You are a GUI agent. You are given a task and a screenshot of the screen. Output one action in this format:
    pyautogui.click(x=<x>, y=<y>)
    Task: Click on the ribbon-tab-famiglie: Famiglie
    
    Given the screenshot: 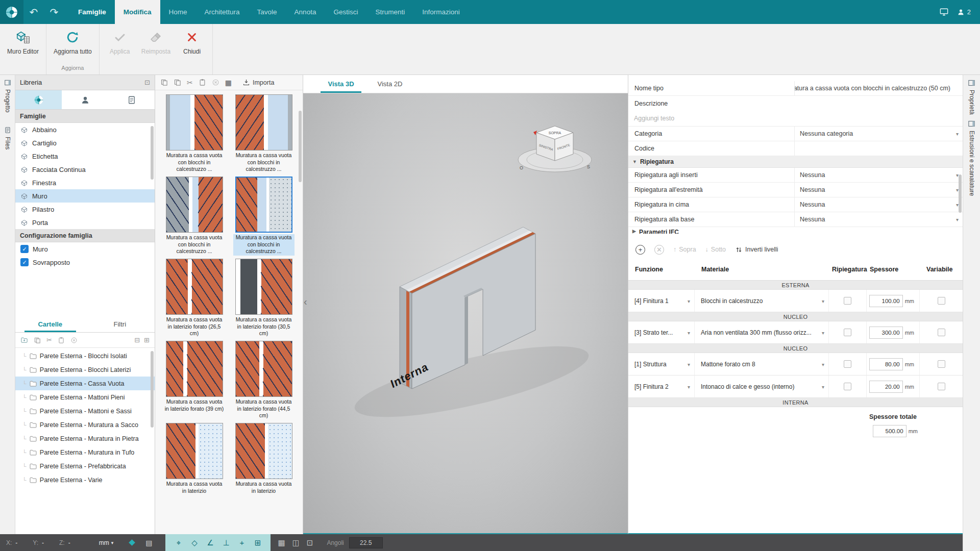 What is the action you would take?
    pyautogui.click(x=92, y=12)
    